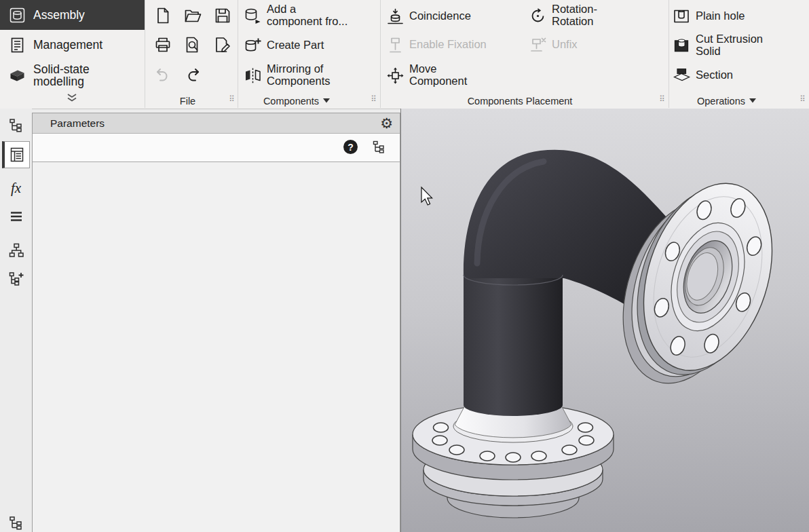 Image resolution: width=809 pixels, height=532 pixels. I want to click on coincidence-label: Coincidence, so click(440, 16).